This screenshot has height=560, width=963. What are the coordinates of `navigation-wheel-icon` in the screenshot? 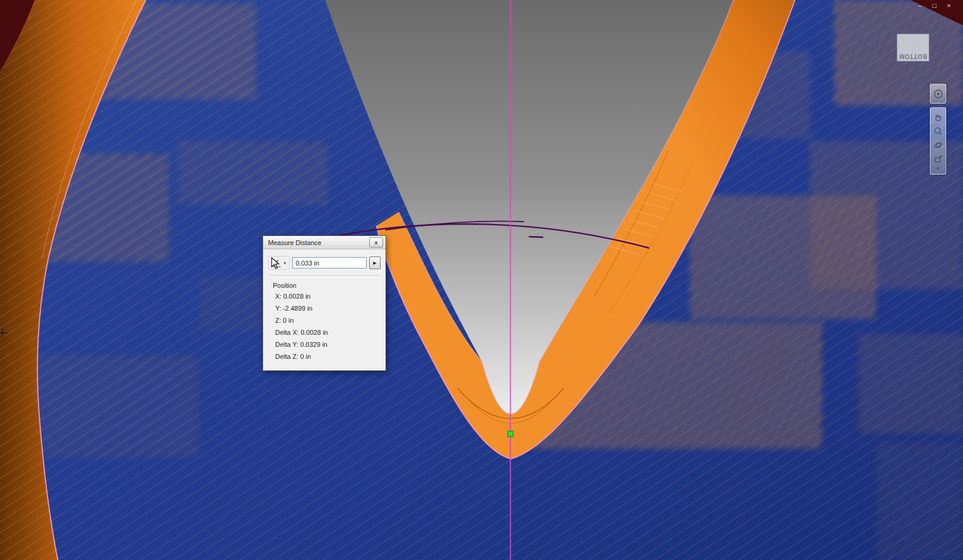 It's located at (938, 94).